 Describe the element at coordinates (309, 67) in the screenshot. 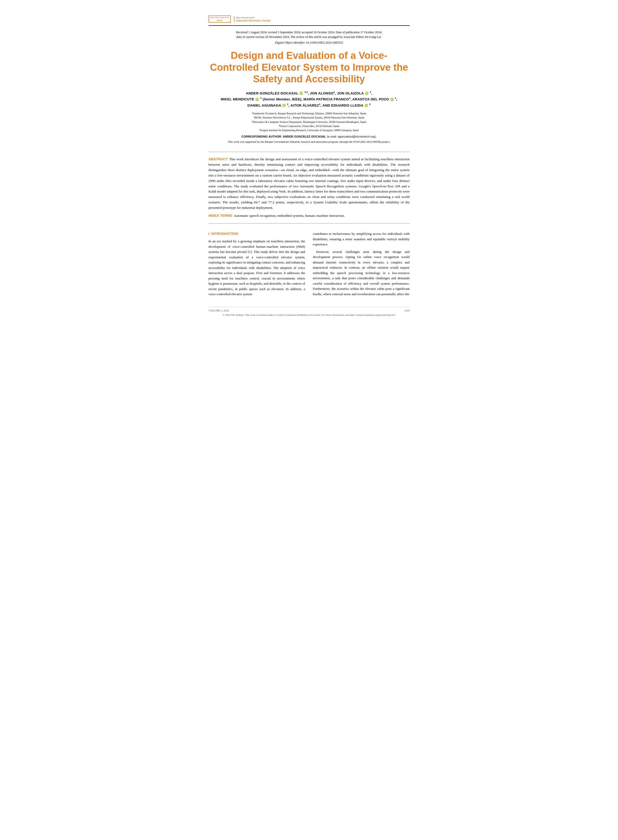

I see `article-title: Design and Evaluation of a Voice-Control…` at that location.